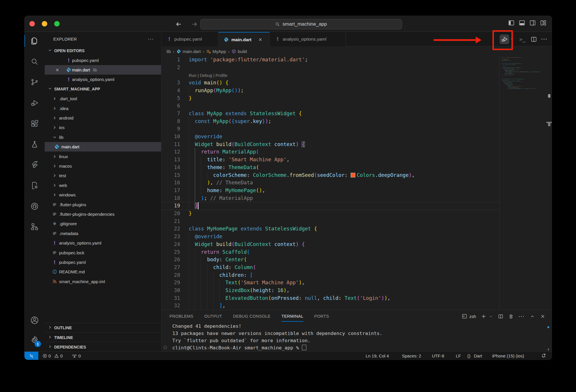 Image resolution: width=576 pixels, height=392 pixels. I want to click on zoom-window-button, so click(57, 24).